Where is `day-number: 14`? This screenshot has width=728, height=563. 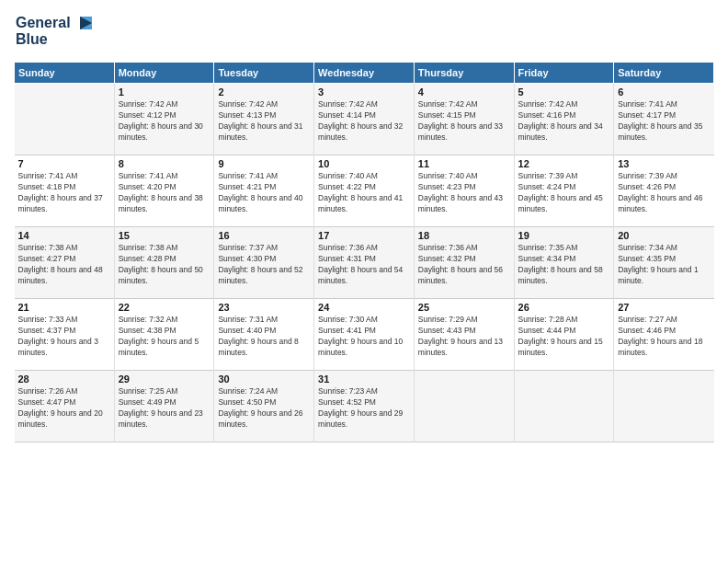 day-number: 14 is located at coordinates (64, 236).